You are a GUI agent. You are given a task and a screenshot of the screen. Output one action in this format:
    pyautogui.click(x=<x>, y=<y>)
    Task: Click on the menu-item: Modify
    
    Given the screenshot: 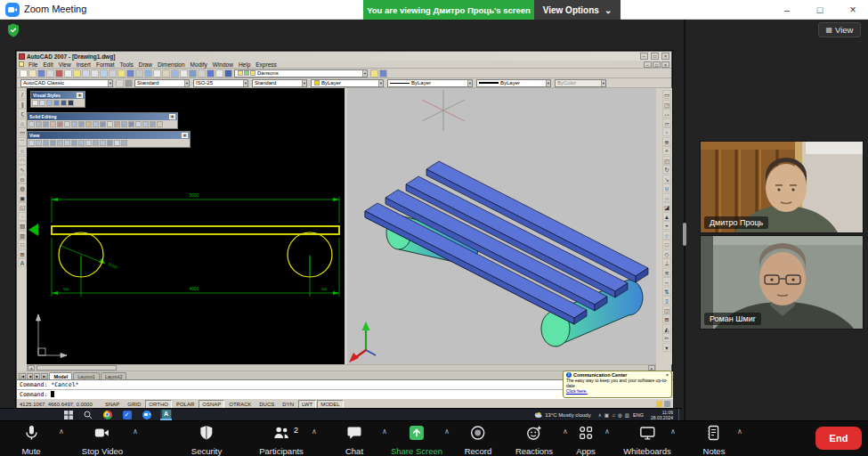 What is the action you would take?
    pyautogui.click(x=199, y=64)
    